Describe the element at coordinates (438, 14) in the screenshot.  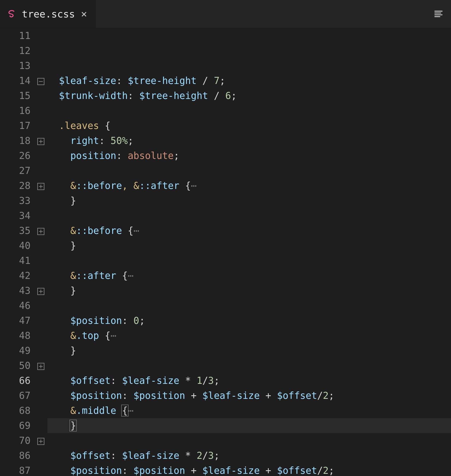
I see `menu-icon` at that location.